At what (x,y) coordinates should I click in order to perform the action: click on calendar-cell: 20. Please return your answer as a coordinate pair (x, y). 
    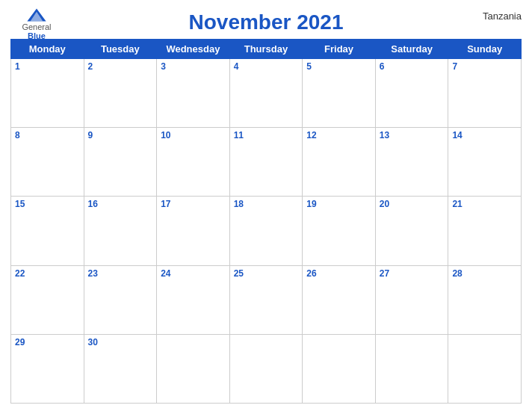
    Looking at the image, I should click on (412, 231).